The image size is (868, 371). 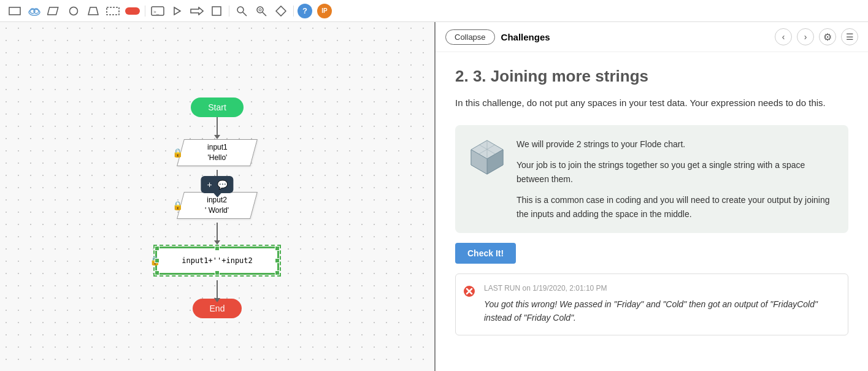 I want to click on panel-title: Challenges, so click(x=526, y=37).